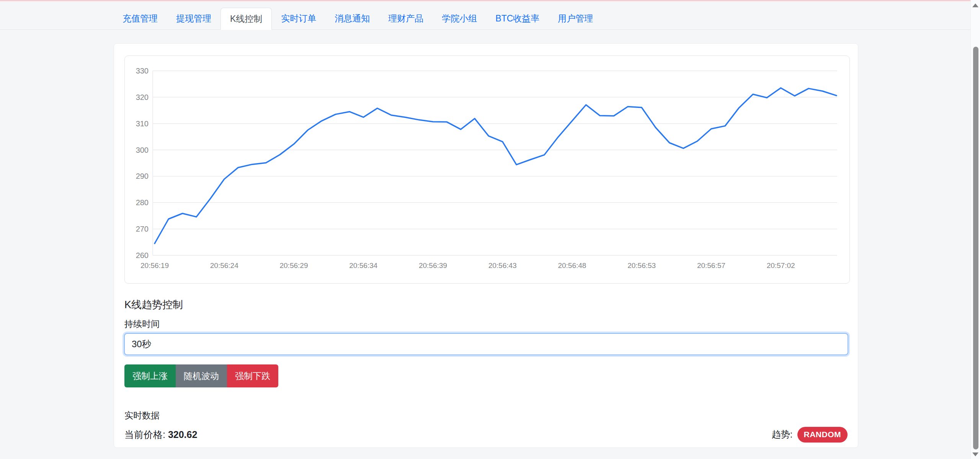  Describe the element at coordinates (975, 5) in the screenshot. I see `scrollbar-up-arrow` at that location.